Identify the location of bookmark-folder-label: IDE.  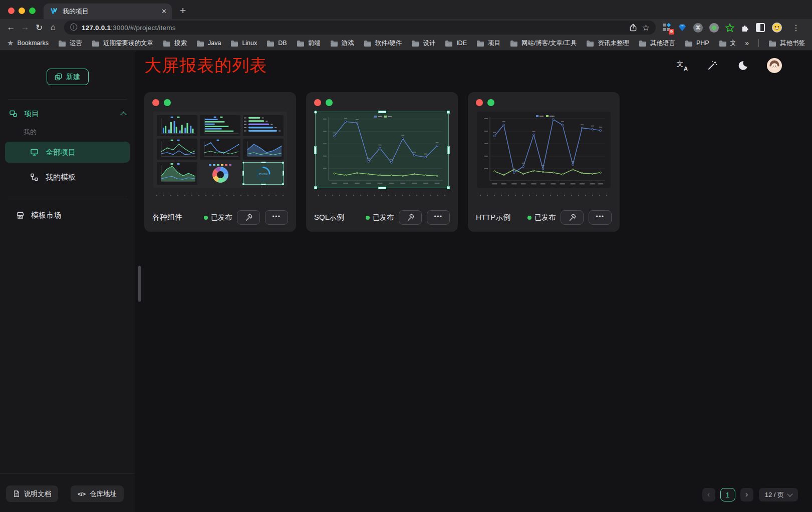
(462, 43).